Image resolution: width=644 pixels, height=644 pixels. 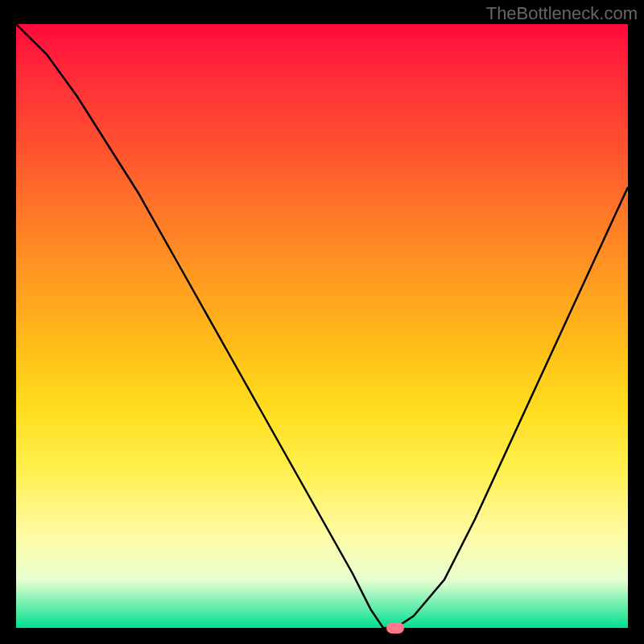 What do you see at coordinates (562, 14) in the screenshot?
I see `watermark-text: TheBottleneck.com` at bounding box center [562, 14].